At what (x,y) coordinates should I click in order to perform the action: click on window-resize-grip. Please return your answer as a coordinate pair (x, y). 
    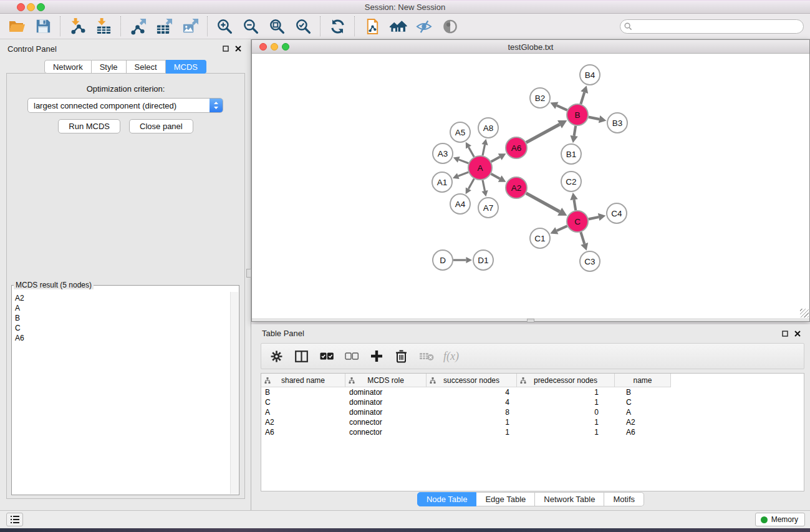
    Looking at the image, I should click on (804, 313).